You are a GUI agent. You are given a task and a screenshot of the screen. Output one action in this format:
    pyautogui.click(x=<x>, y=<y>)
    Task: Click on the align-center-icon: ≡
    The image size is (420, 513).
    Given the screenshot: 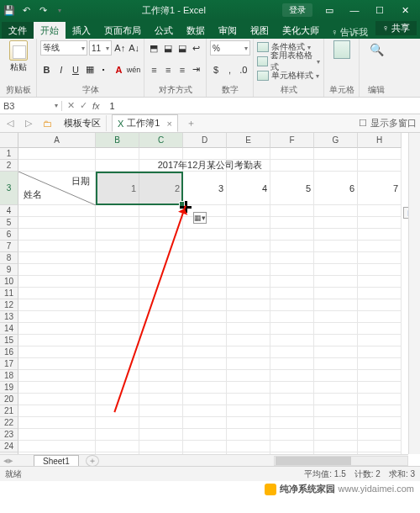 What is the action you would take?
    pyautogui.click(x=168, y=70)
    